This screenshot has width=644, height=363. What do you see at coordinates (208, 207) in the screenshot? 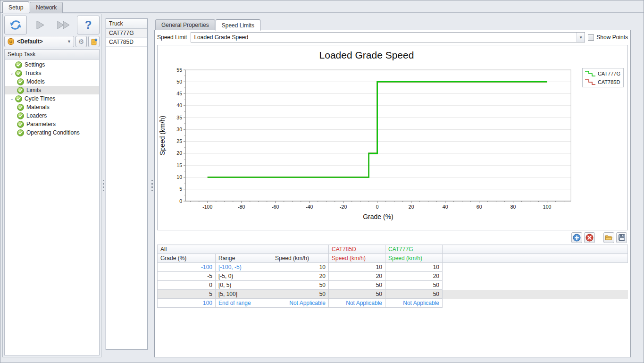
I see `svg-text: -100` at bounding box center [208, 207].